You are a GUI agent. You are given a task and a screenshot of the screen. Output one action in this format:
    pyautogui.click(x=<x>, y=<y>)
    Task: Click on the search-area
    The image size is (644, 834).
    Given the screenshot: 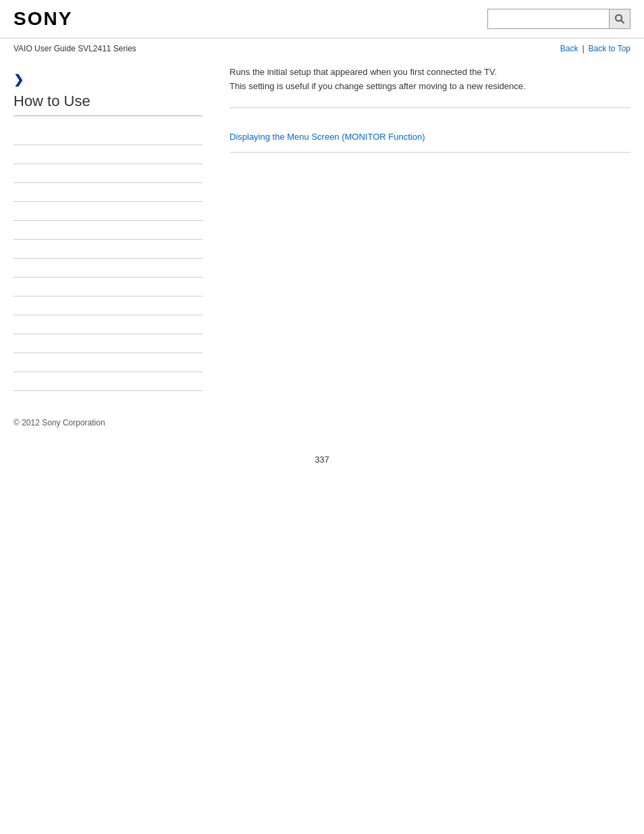 What is the action you would take?
    pyautogui.click(x=559, y=19)
    